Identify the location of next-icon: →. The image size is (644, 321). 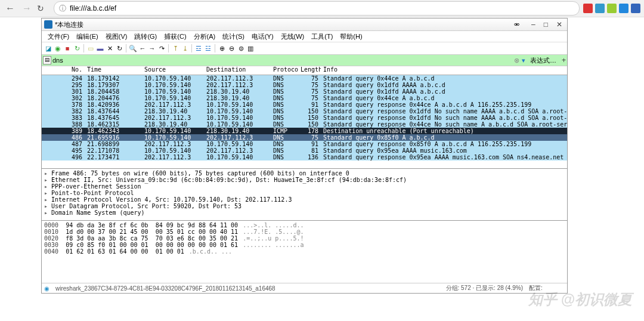
(152, 48).